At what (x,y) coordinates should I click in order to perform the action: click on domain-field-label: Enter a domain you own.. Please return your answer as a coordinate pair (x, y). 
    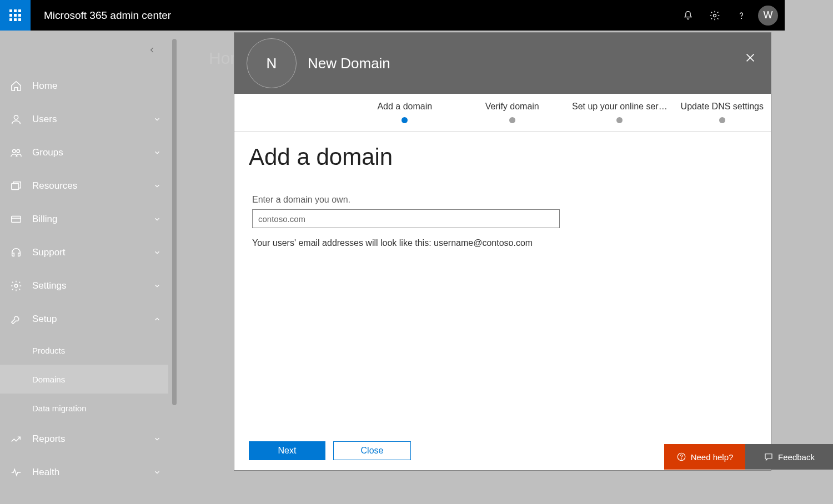
    Looking at the image, I should click on (504, 200).